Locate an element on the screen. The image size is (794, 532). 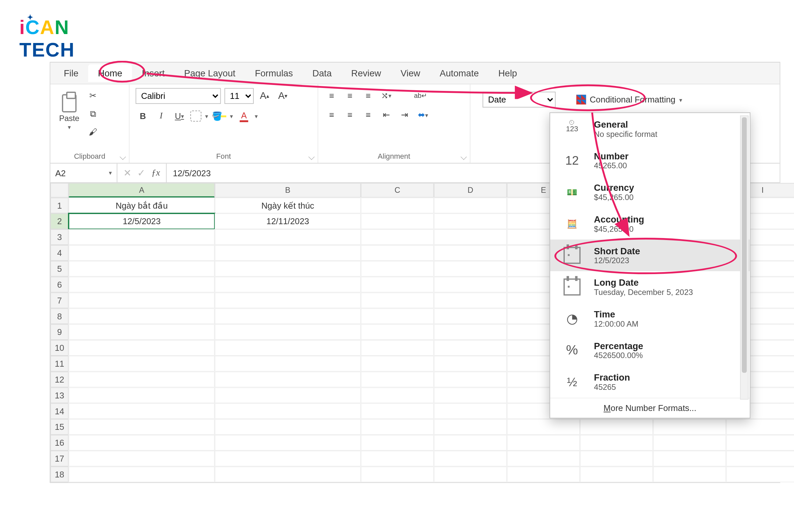
cell-A11 is located at coordinates (142, 364).